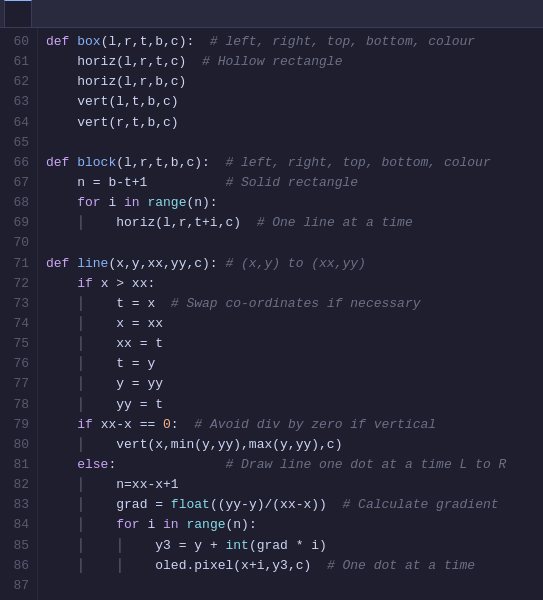  Describe the element at coordinates (171, 524) in the screenshot. I see `code-token: in` at that location.